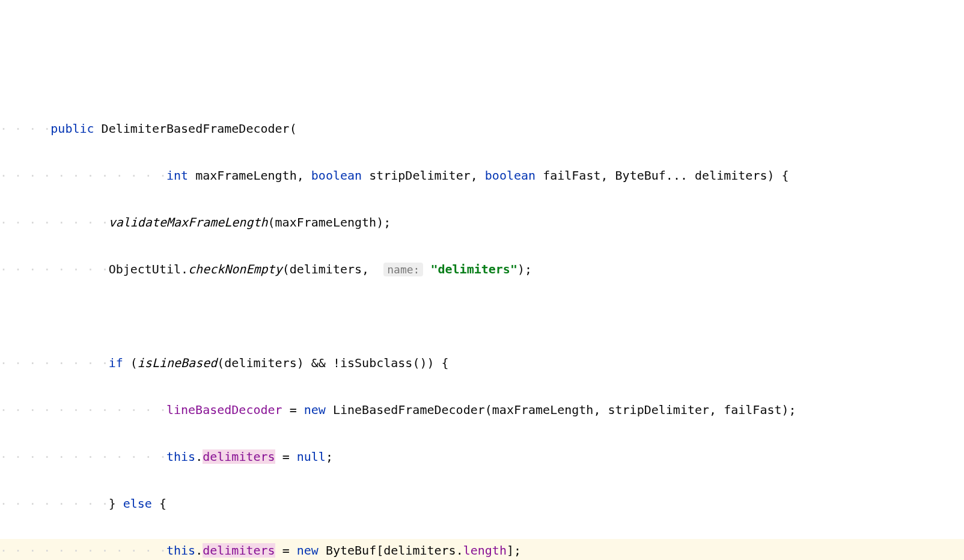 This screenshot has width=964, height=560. Describe the element at coordinates (138, 504) in the screenshot. I see `kw-else: else` at that location.